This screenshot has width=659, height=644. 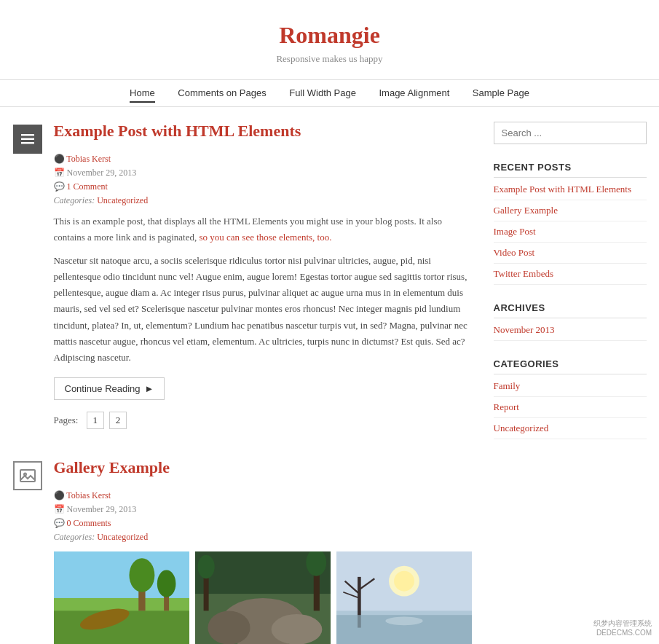 I want to click on category-link: Uncategorized, so click(x=122, y=200).